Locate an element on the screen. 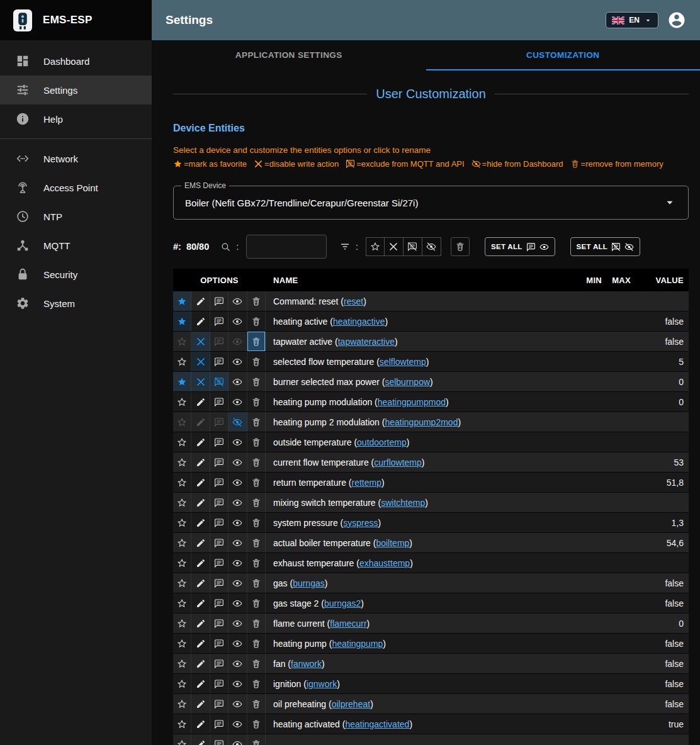  entity-link: selflowtemp is located at coordinates (403, 362).